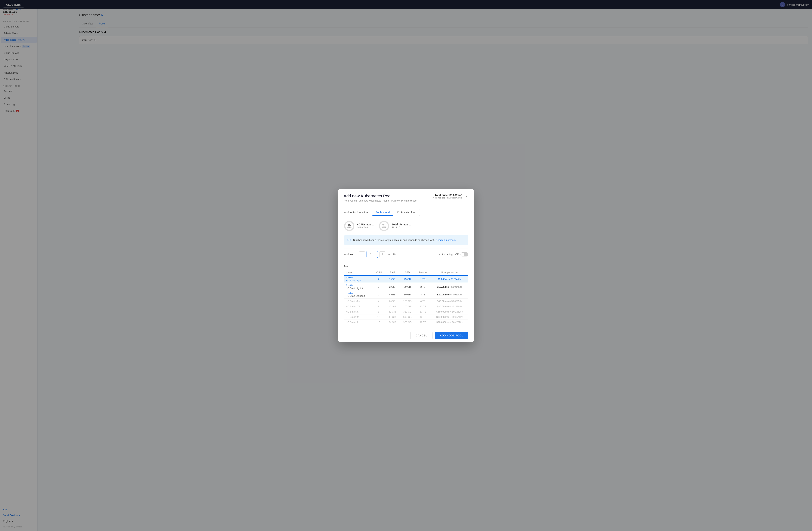 This screenshot has width=812, height=531. What do you see at coordinates (406, 335) in the screenshot?
I see `modal-footer: CANCEL ADD NODE POOL` at bounding box center [406, 335].